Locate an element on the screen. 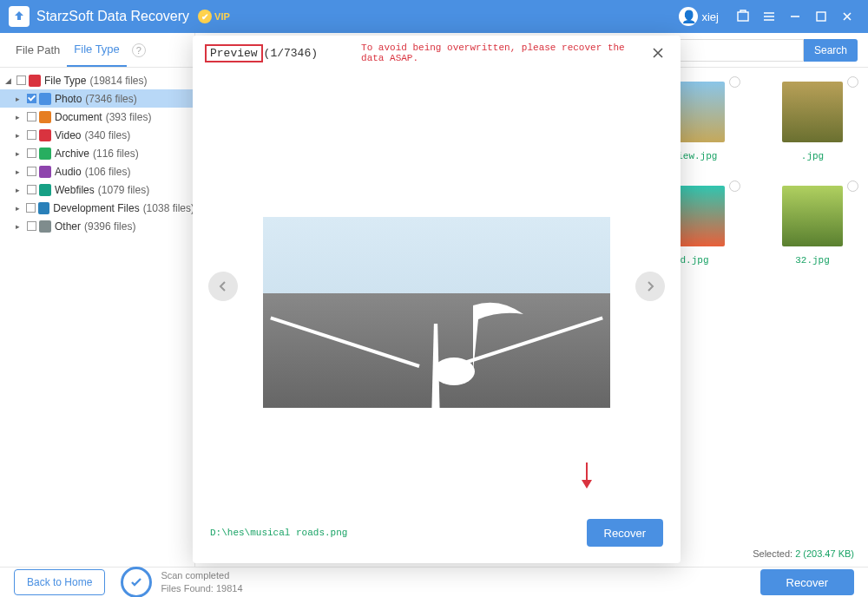  scan-status: Scan completed Files Found: 19814 is located at coordinates (181, 581).